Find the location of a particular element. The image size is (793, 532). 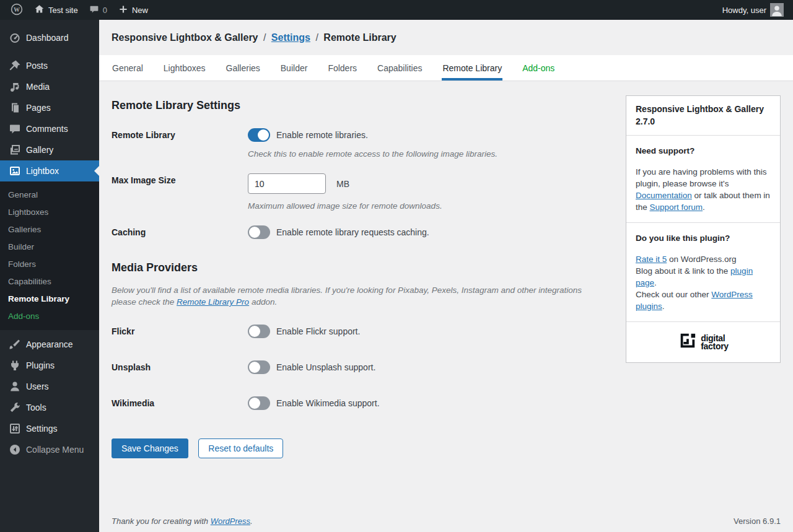

sidebar-item-tools: Tools is located at coordinates (50, 408).